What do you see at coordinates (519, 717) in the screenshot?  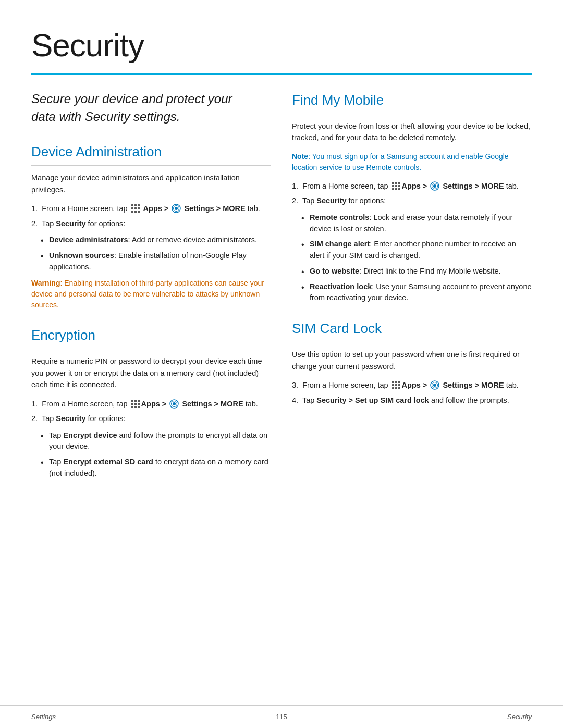 I see `footer-right-label: Security` at bounding box center [519, 717].